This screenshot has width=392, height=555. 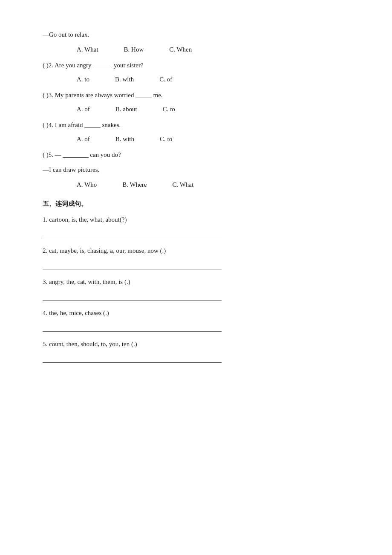 What do you see at coordinates (66, 35) in the screenshot?
I see `intro-text: —Go out to relax.` at bounding box center [66, 35].